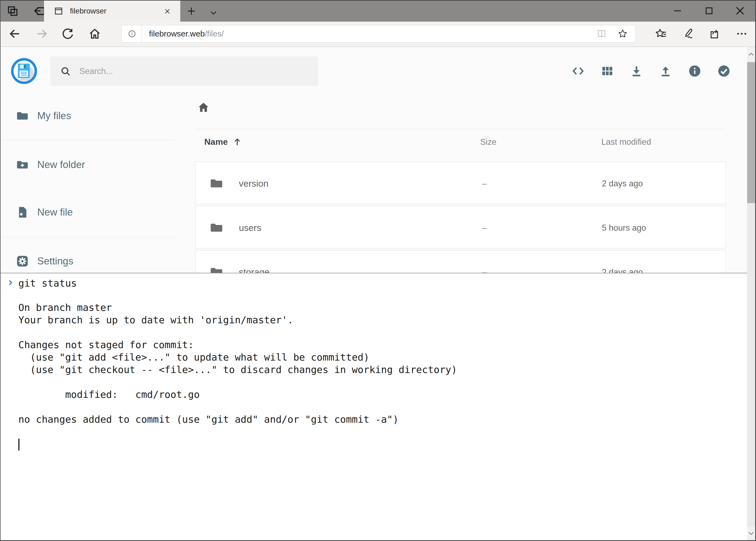  What do you see at coordinates (59, 11) in the screenshot?
I see `page-icon` at bounding box center [59, 11].